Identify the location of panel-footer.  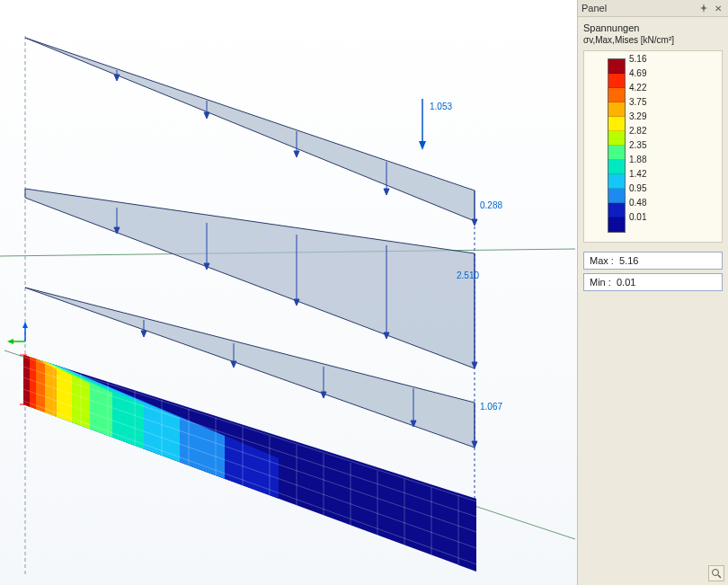
(653, 573).